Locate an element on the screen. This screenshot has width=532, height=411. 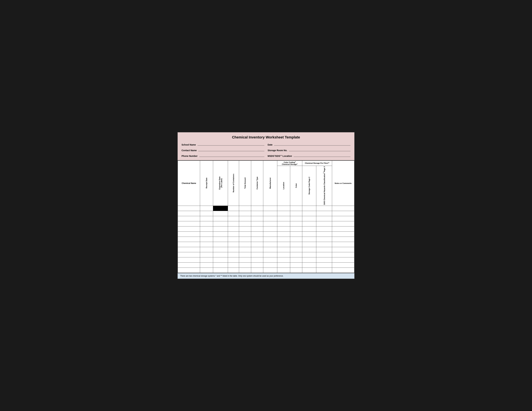
storage-room-row: Storage Room No. is located at coordinates (309, 150).